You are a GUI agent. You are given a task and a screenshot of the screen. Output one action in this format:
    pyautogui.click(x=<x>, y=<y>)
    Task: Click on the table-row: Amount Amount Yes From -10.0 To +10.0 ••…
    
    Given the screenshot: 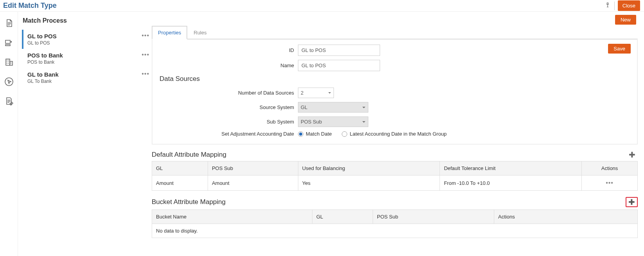 What is the action you would take?
    pyautogui.click(x=395, y=183)
    